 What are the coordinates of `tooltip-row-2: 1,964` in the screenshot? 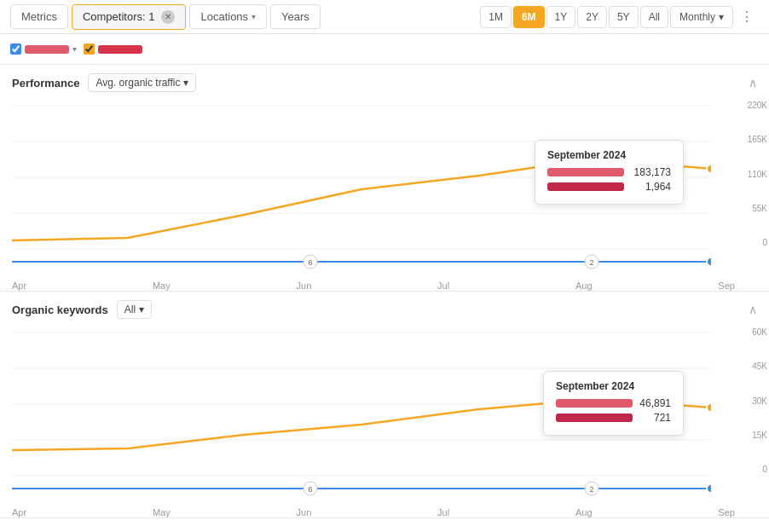 It's located at (609, 187).